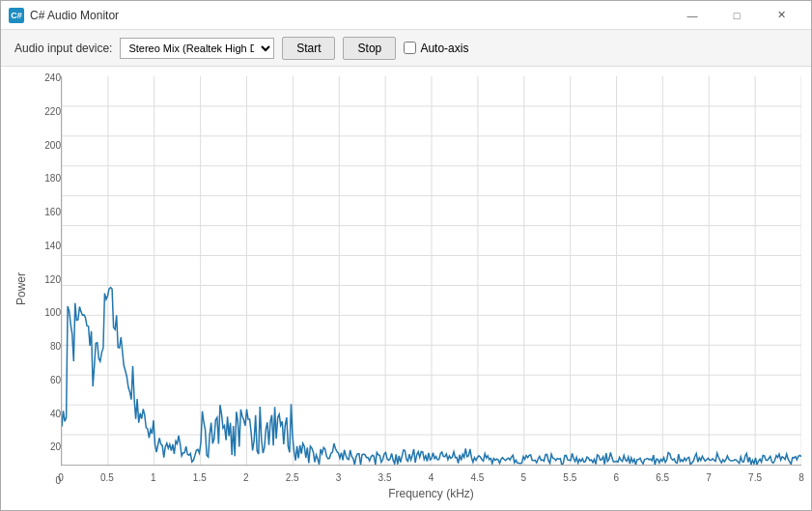 The image size is (812, 511). I want to click on x-tick: 2, so click(246, 477).